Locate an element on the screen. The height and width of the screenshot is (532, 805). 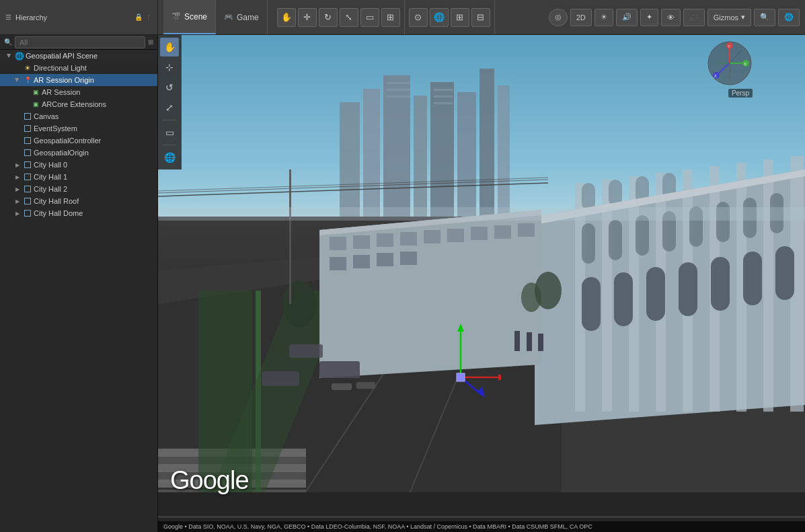
btn-camera: 🎥 is located at coordinates (694, 17).